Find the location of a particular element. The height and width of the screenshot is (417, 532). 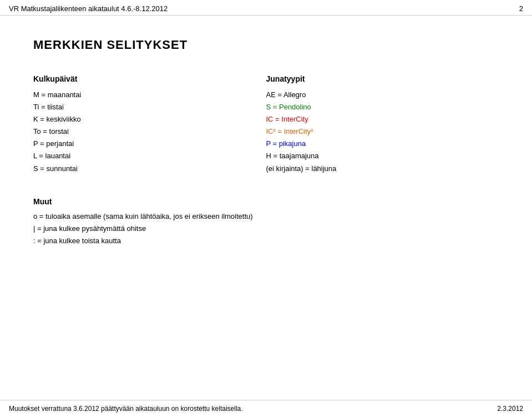

train-type-taajamajuna: H = taajamajuna is located at coordinates (383, 156).